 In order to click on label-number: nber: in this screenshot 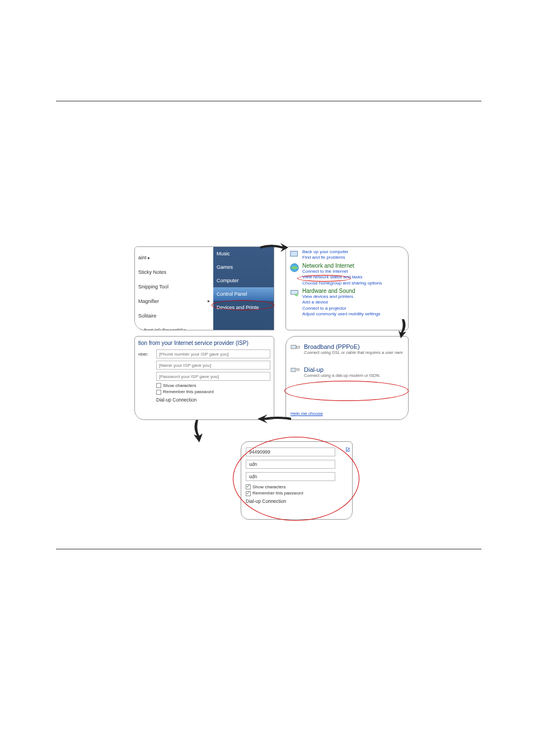, I will do `click(146, 354)`.